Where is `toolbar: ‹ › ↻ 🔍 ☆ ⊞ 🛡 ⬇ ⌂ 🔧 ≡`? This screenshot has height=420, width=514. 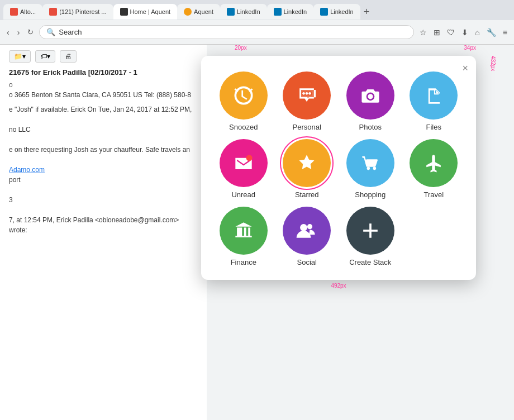 toolbar: ‹ › ↻ 🔍 ☆ ⊞ 🛡 ⬇ ⌂ 🔧 ≡ is located at coordinates (257, 32).